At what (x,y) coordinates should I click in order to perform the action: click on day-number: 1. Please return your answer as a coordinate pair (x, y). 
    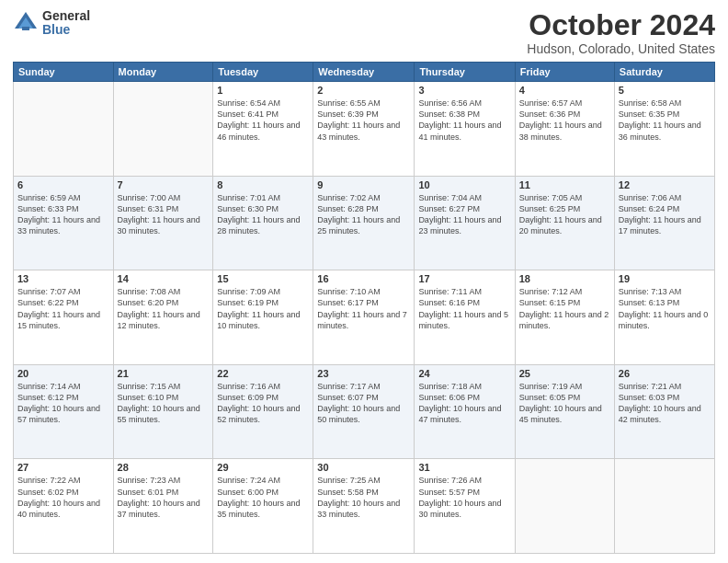
    Looking at the image, I should click on (263, 90).